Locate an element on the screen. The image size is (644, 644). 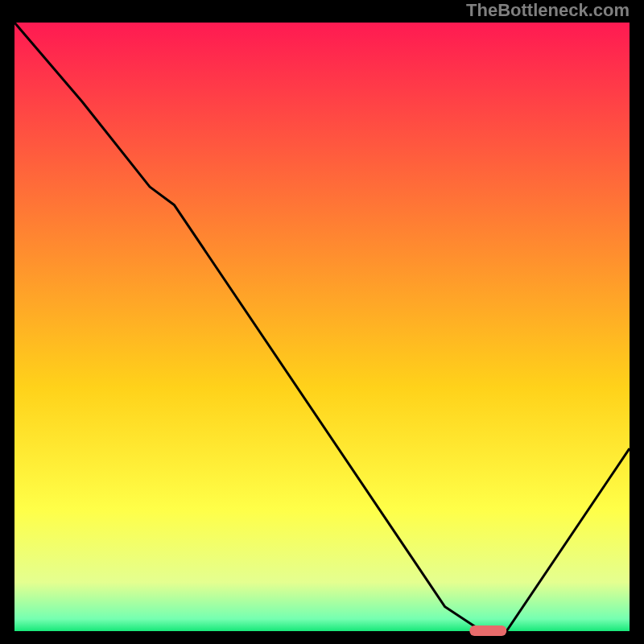
optimal-marker is located at coordinates (488, 631).